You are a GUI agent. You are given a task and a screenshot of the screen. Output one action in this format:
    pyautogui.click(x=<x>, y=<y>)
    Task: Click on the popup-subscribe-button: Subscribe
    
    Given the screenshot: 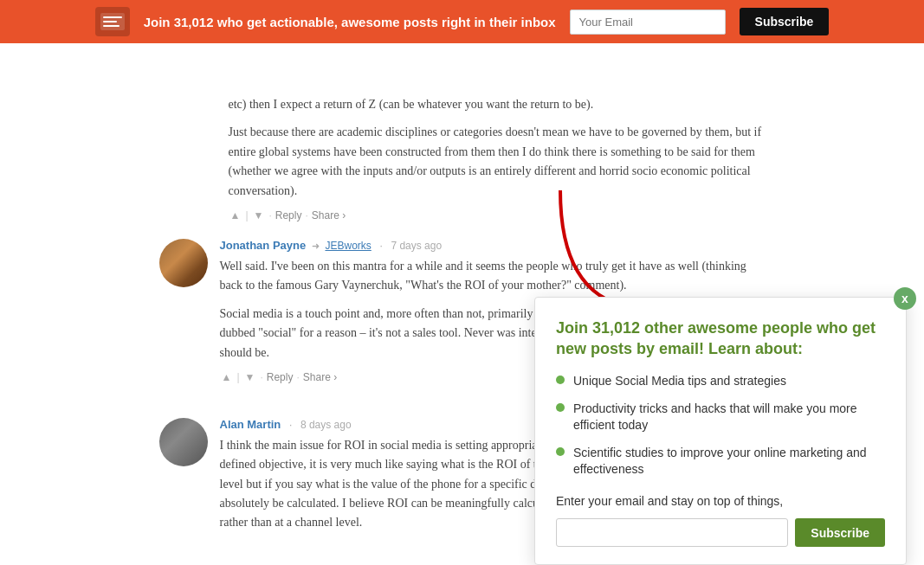 What is the action you would take?
    pyautogui.click(x=840, y=533)
    